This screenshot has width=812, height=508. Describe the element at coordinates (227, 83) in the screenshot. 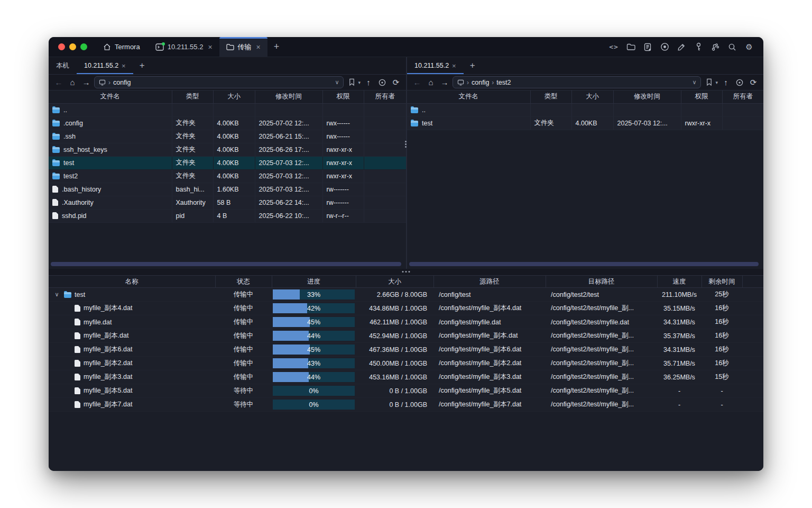

I see `left-panel-toolbar: ← ⌂ → ›config ∨ ▾ ↑ ⟳` at that location.